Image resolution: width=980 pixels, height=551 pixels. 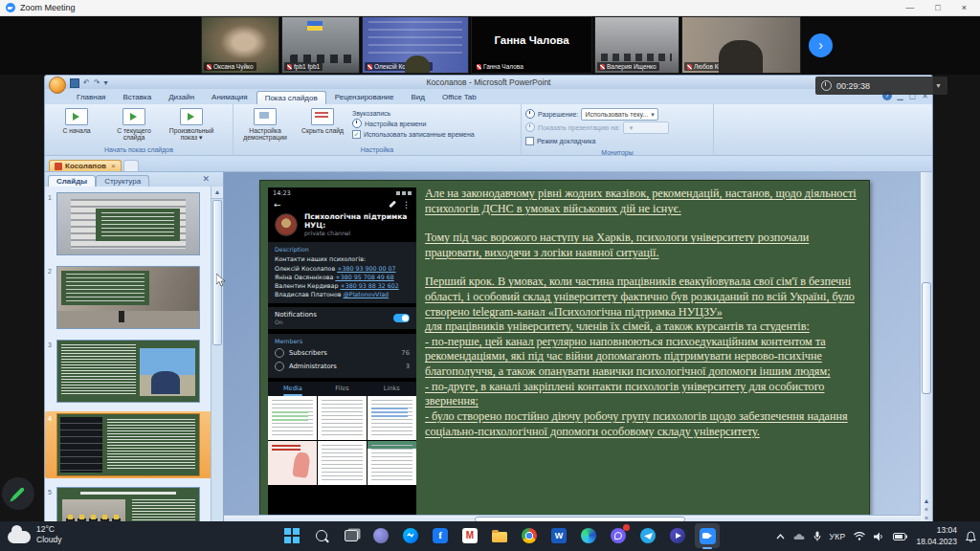 What do you see at coordinates (459, 98) in the screenshot?
I see `ribbon-tab-Office Tab: Office Tab` at bounding box center [459, 98].